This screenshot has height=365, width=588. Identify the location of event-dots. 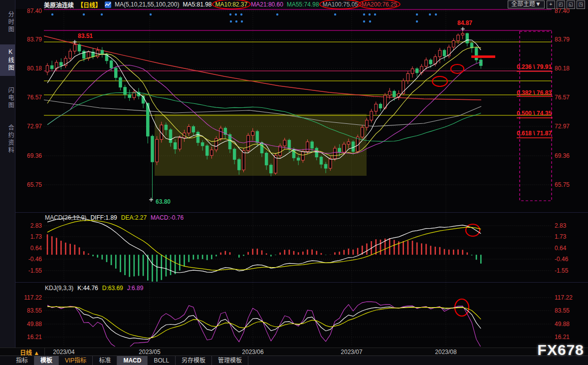
(244, 18).